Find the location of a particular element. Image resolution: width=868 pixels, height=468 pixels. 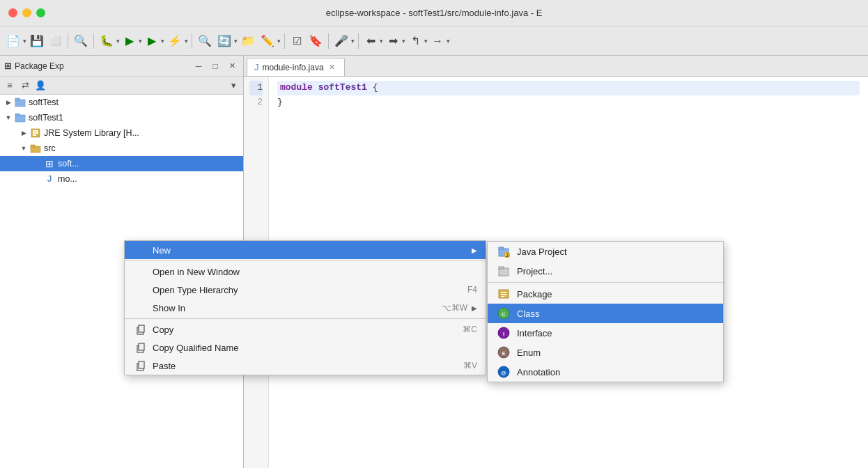

nav4-dropdown-arrow: ▾ is located at coordinates (449, 41).